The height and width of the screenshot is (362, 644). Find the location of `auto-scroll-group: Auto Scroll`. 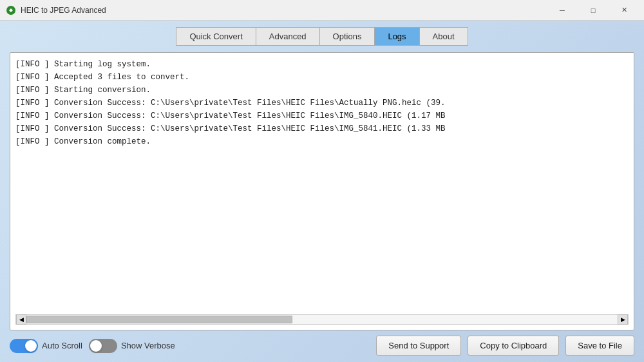

auto-scroll-group: Auto Scroll is located at coordinates (46, 346).